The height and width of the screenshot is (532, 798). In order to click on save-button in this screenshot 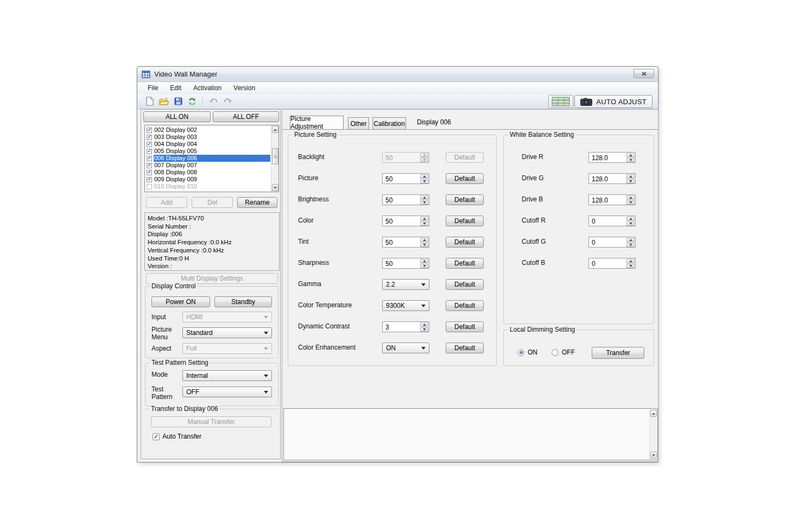, I will do `click(178, 102)`.